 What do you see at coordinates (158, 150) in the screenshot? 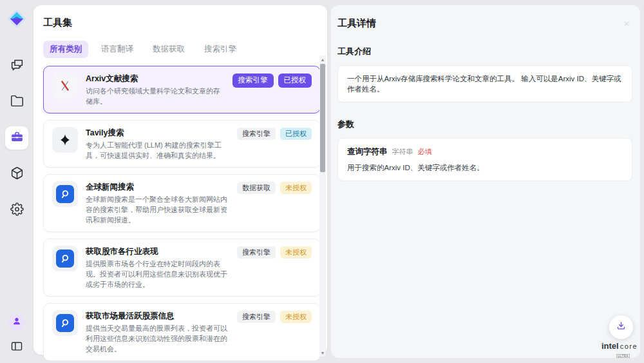
I see `tool-description: 专为人工智能代理 (LLM) 构建的搜索引擎工具，可快速提供实时、准确和真实的结…` at bounding box center [158, 150].